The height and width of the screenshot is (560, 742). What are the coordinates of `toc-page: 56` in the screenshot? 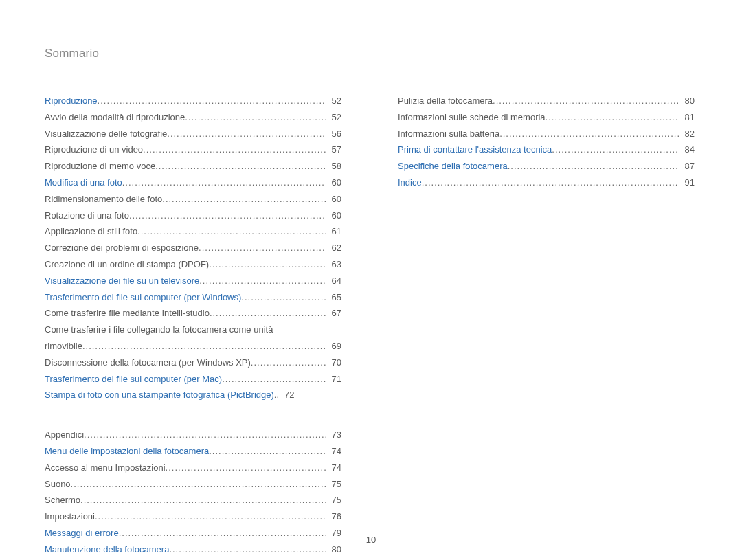 It's located at (334, 135).